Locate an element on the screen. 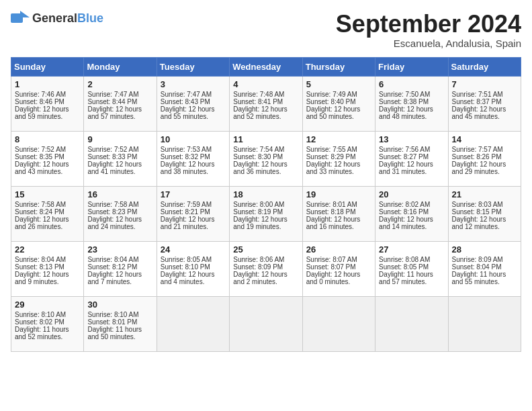  day-info-line: Sunset: 8:04 PM is located at coordinates (485, 267).